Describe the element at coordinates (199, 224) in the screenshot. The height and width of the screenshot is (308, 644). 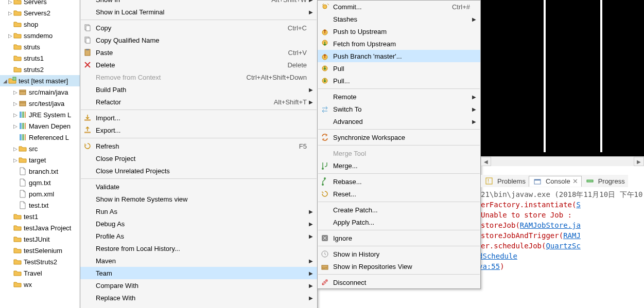
I see `menu-item: Debug As▶` at that location.